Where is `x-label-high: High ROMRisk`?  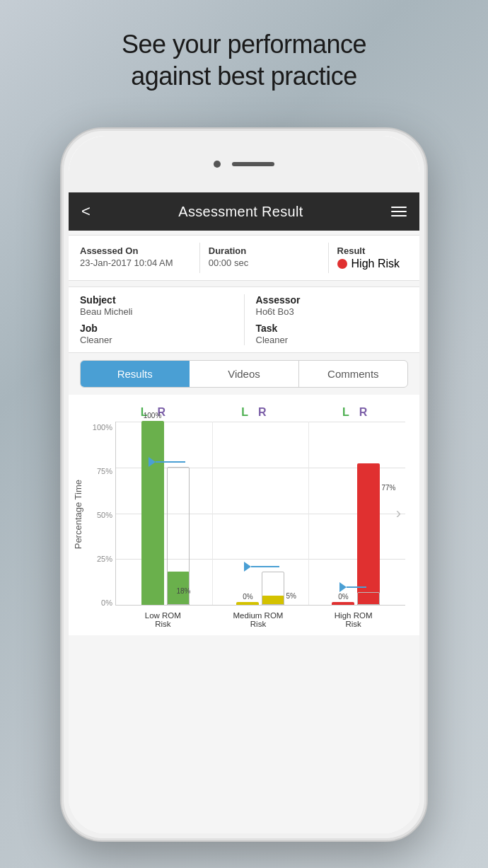
x-label-high: High ROMRisk is located at coordinates (354, 620).